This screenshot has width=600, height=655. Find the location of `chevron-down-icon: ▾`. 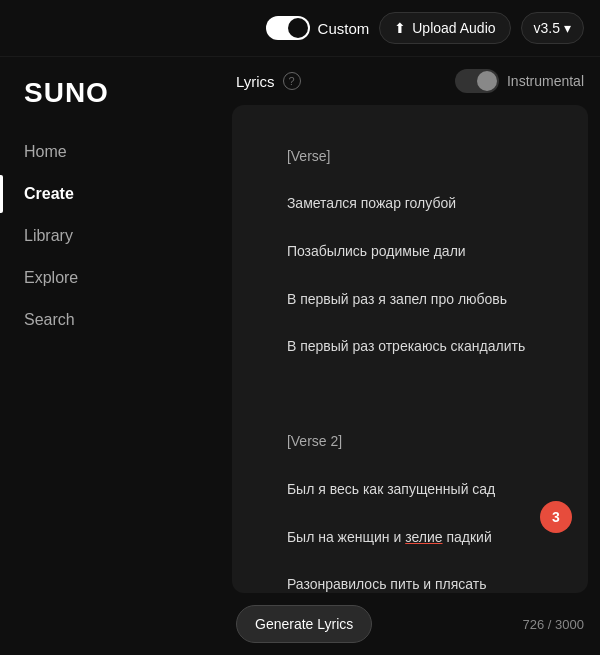

chevron-down-icon: ▾ is located at coordinates (568, 28).